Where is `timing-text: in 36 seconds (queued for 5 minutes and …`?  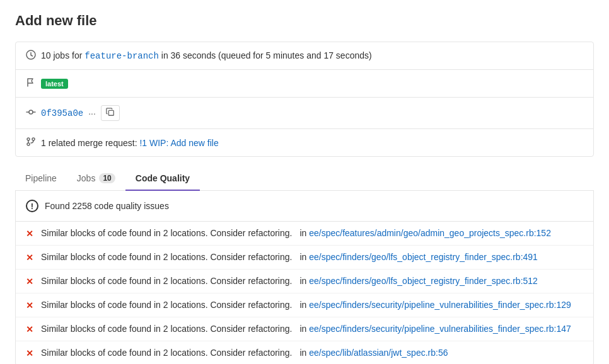 timing-text: in 36 seconds (queued for 5 minutes and … is located at coordinates (267, 55).